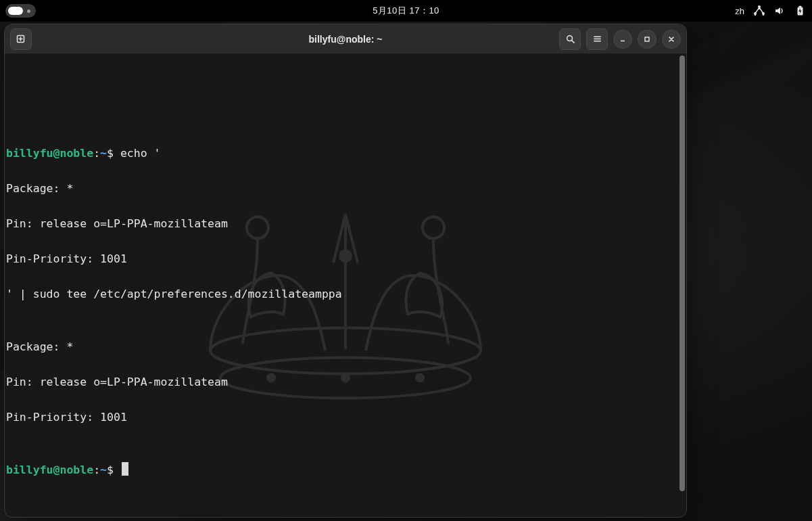 This screenshot has height=521, width=812. I want to click on window-title: billyfu@noble: ~, so click(346, 39).